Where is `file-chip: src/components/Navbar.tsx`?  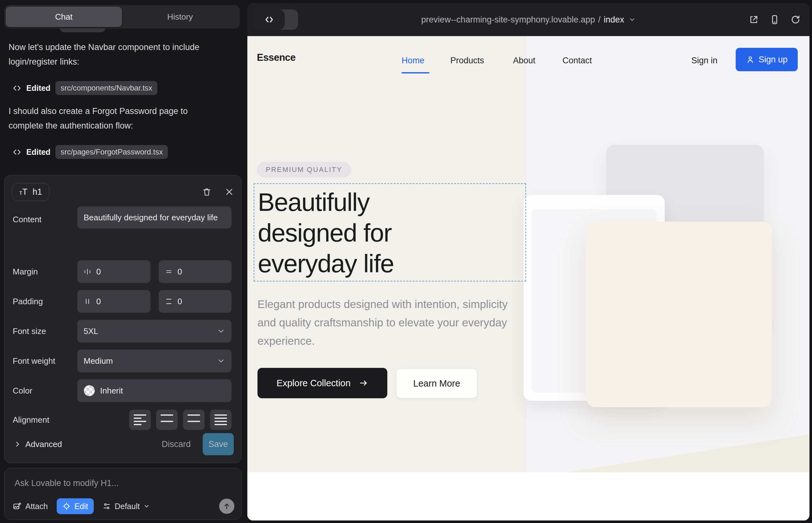
file-chip: src/components/Navbar.tsx is located at coordinates (106, 88).